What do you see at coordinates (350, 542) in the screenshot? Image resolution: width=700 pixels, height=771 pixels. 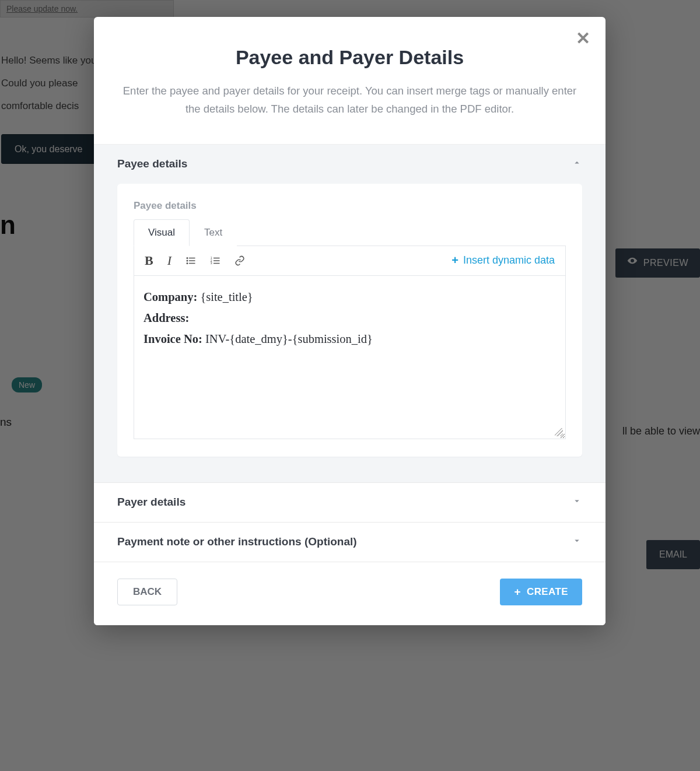 I see `section-payment-note-header: Payment note or other instructions (Opti…` at bounding box center [350, 542].